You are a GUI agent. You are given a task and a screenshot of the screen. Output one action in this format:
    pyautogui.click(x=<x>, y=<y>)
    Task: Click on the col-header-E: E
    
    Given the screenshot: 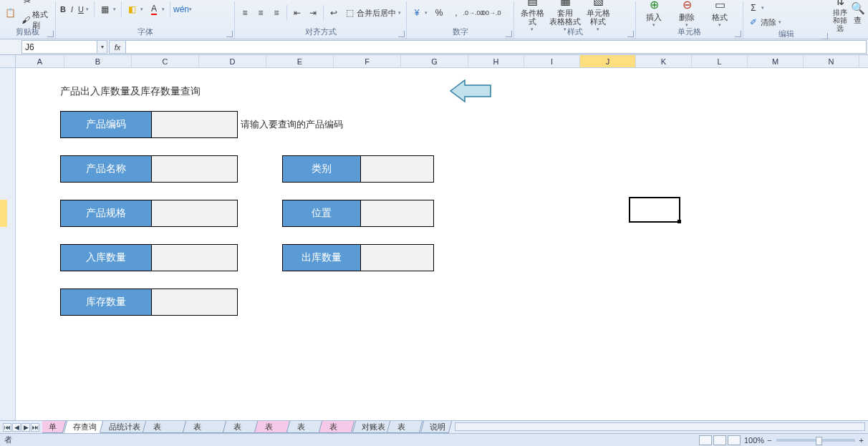 What is the action you would take?
    pyautogui.click(x=300, y=62)
    